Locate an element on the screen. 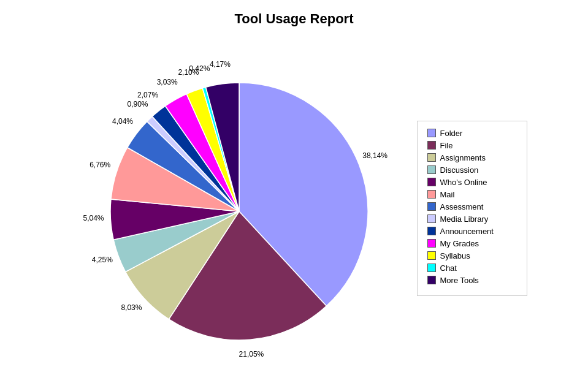  legend-item: Mail is located at coordinates (472, 195).